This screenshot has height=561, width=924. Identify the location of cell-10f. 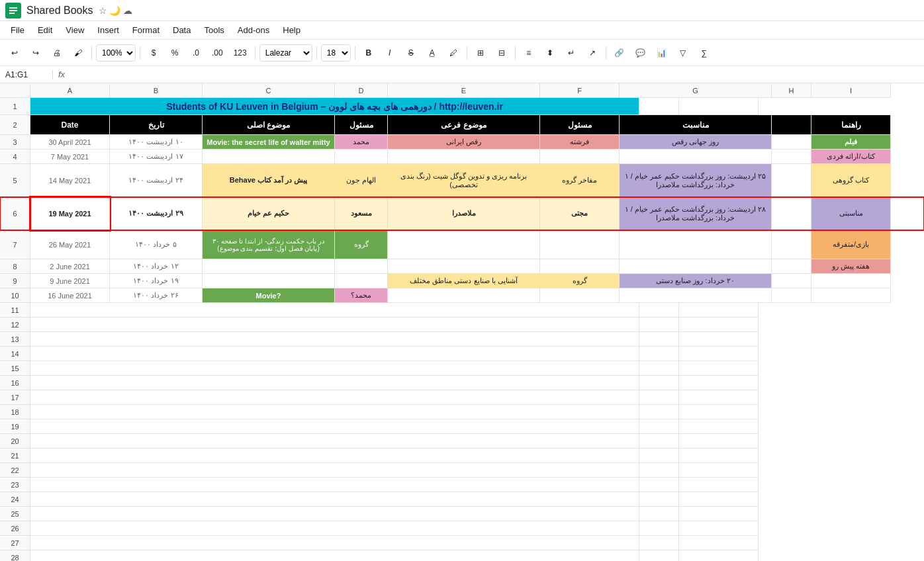
(580, 296).